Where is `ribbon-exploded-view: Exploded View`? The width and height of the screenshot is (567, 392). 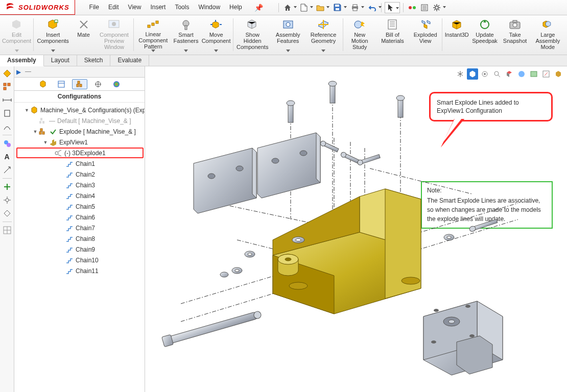
ribbon-exploded-view: Exploded View is located at coordinates (425, 35).